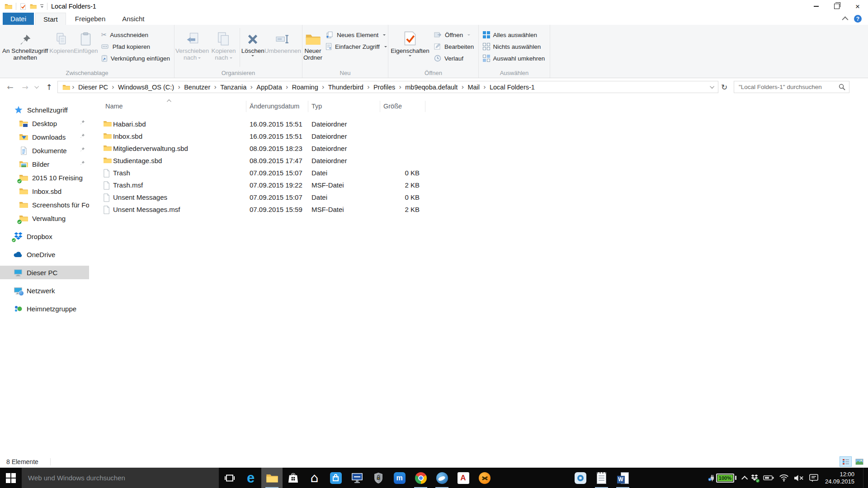  I want to click on taskbar-adobe-reader: A, so click(463, 478).